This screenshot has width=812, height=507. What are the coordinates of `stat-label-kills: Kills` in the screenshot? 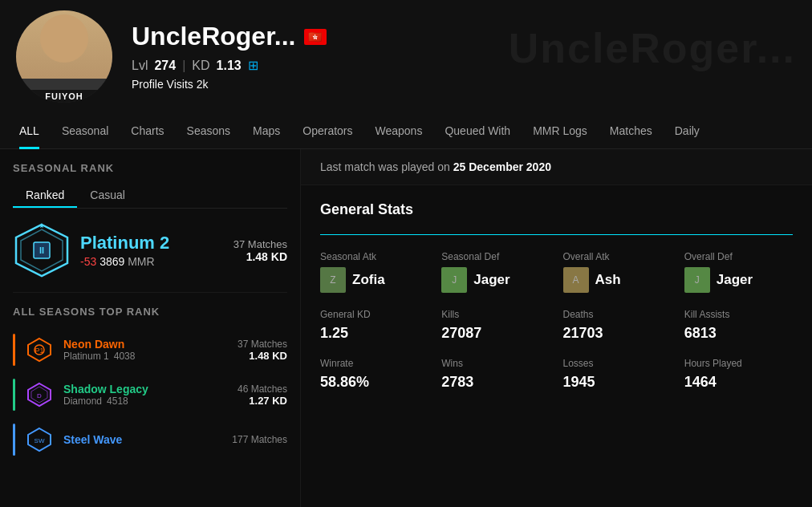 It's located at (496, 314).